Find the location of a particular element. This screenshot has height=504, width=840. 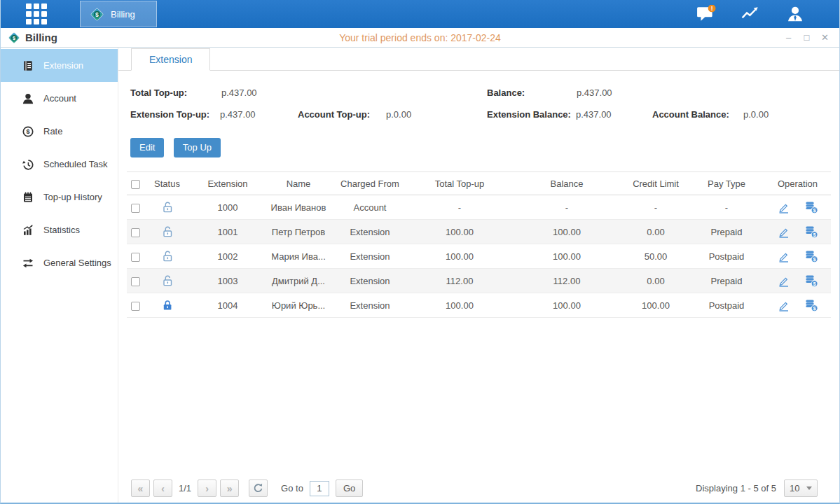

notification-badge: ! is located at coordinates (712, 8).